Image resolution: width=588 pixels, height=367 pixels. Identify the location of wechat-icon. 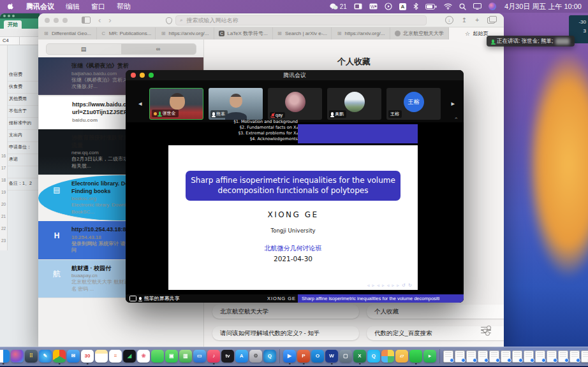
(416, 356).